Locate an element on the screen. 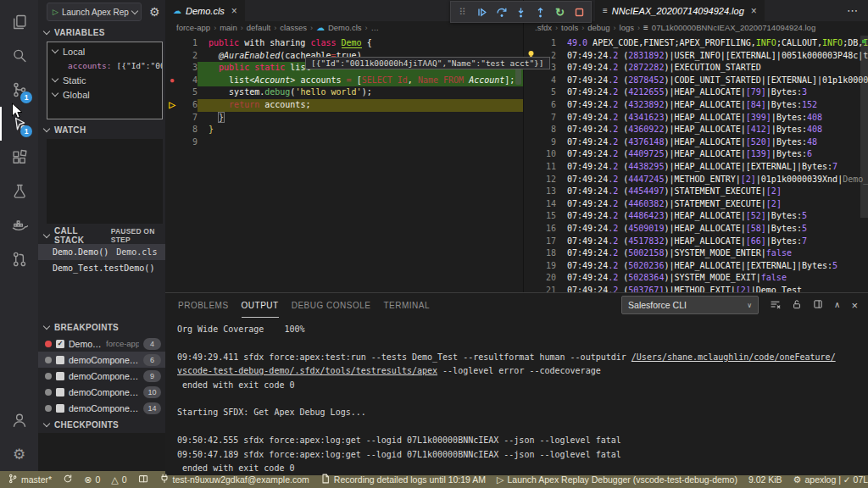  debug-step-into-button is located at coordinates (520, 12).